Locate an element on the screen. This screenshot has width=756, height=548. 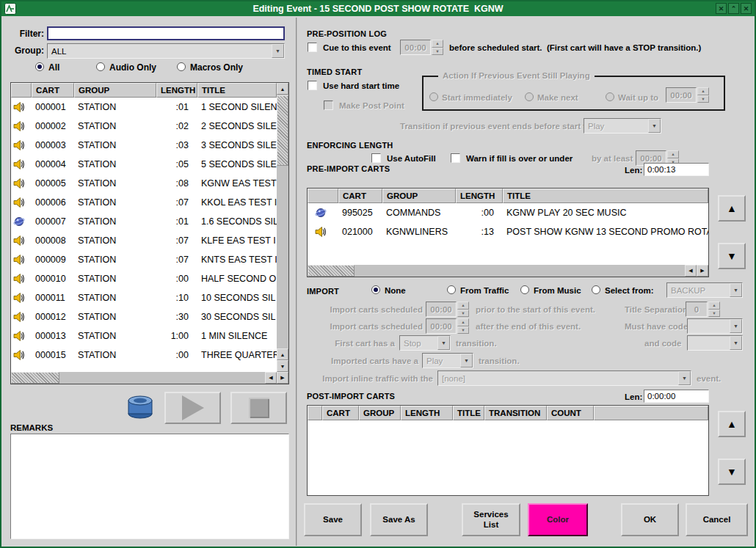
cart-row: 000002 STATION :02 2 SECONDS SILE is located at coordinates (144, 126).